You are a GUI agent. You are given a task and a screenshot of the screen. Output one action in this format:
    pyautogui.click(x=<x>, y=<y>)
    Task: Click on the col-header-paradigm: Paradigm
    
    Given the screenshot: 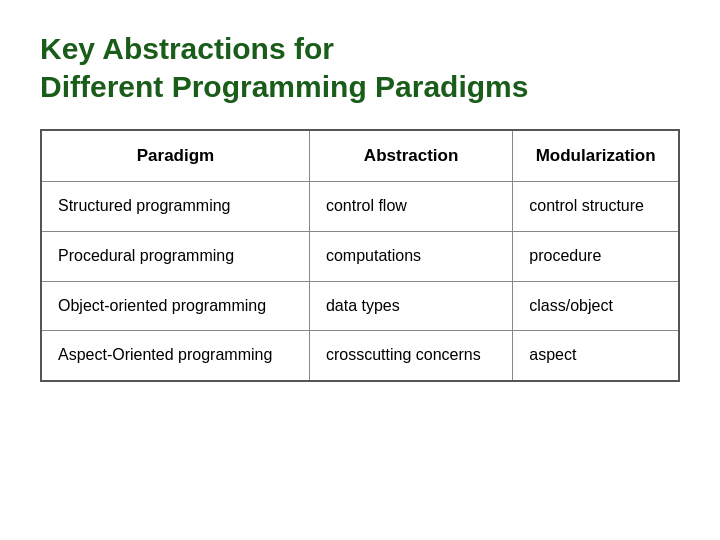 What is the action you would take?
    pyautogui.click(x=175, y=156)
    